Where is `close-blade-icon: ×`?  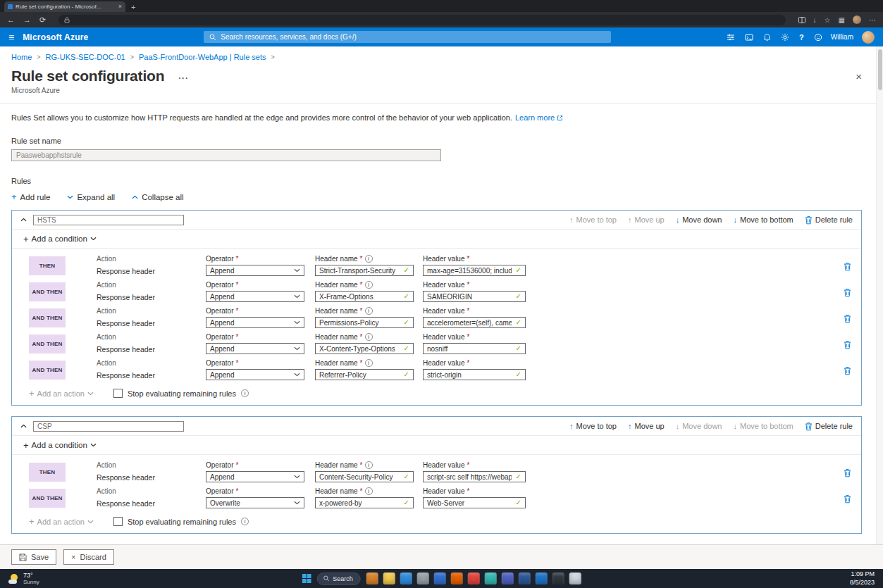
close-blade-icon: × is located at coordinates (858, 76).